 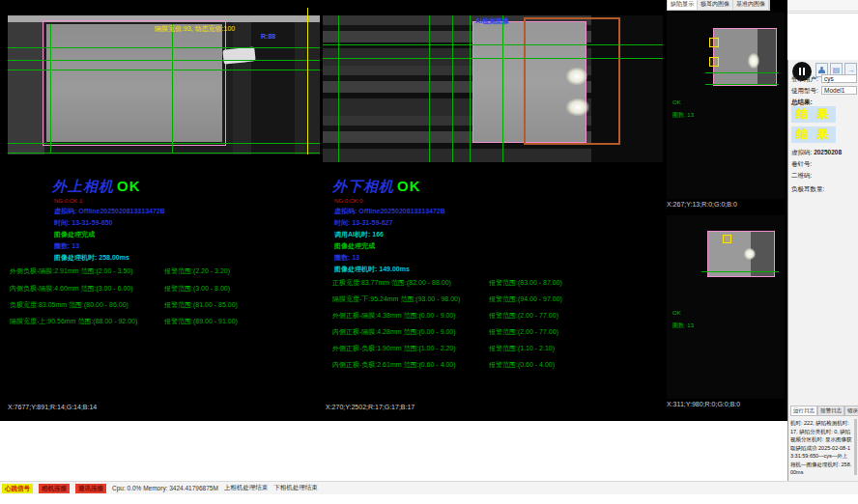 I want to click on warning-range-text: 报警范围:(2.20 - 3.20), so click(x=197, y=271).